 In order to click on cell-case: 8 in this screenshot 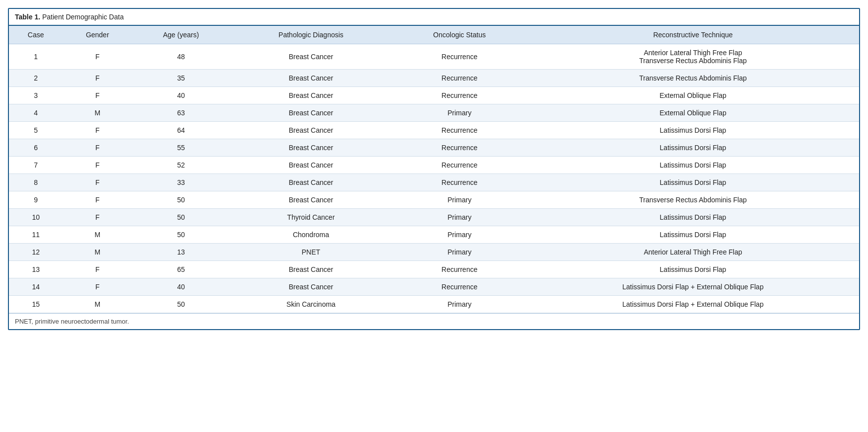, I will do `click(36, 183)`.